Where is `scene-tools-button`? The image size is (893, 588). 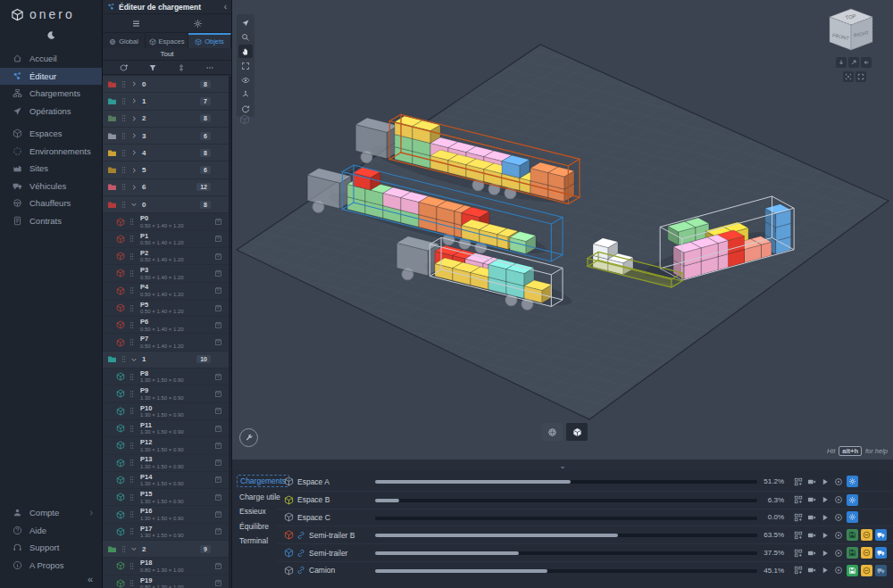 scene-tools-button is located at coordinates (248, 437).